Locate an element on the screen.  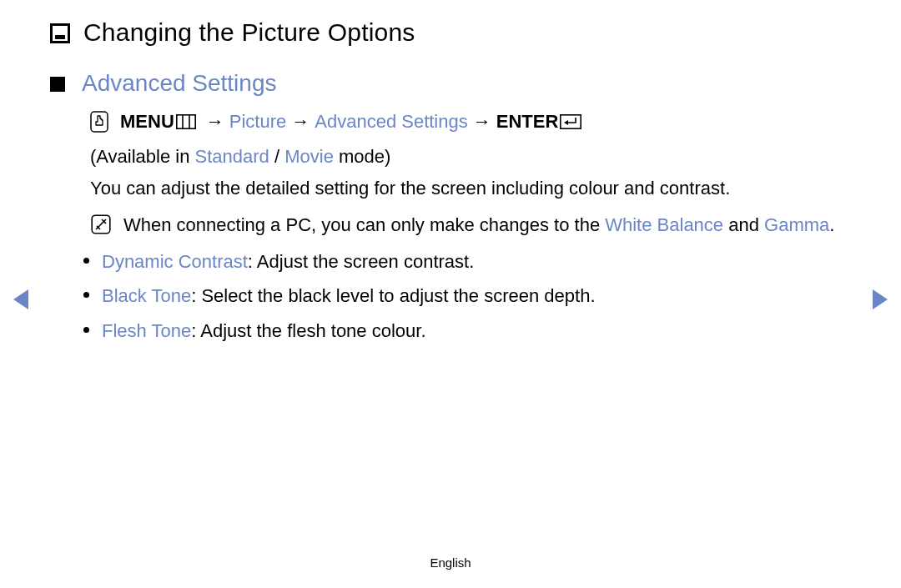
footer-language: English is located at coordinates (450, 562).